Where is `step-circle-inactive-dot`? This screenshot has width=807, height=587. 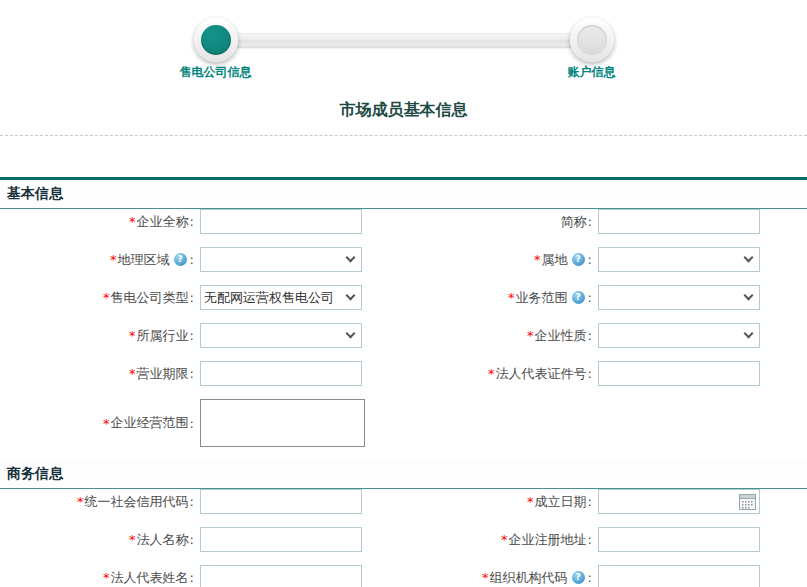
step-circle-inactive-dot is located at coordinates (592, 40).